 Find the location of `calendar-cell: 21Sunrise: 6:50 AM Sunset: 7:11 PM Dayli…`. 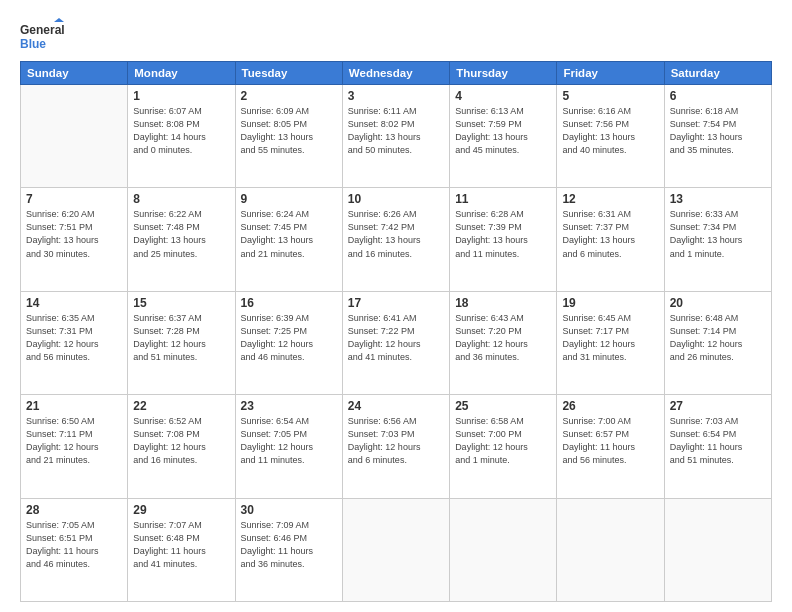

calendar-cell: 21Sunrise: 6:50 AM Sunset: 7:11 PM Dayli… is located at coordinates (74, 446).